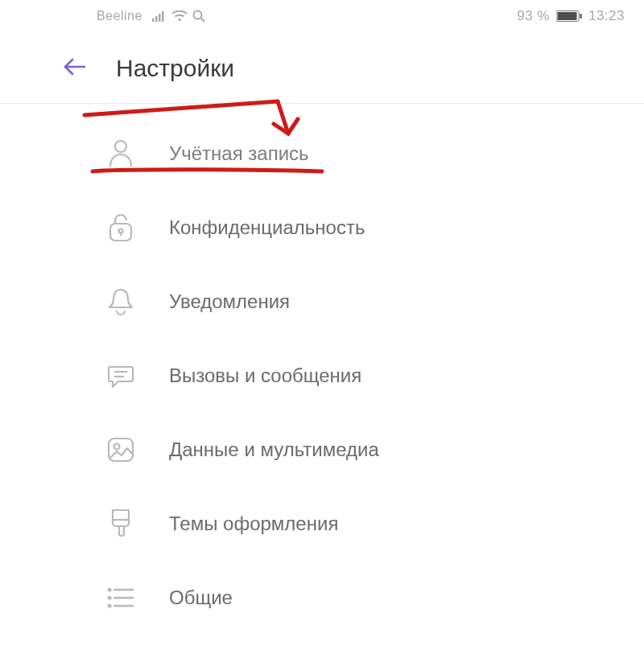 This screenshot has height=663, width=644. What do you see at coordinates (119, 16) in the screenshot?
I see `carrier-label: Beeline` at bounding box center [119, 16].